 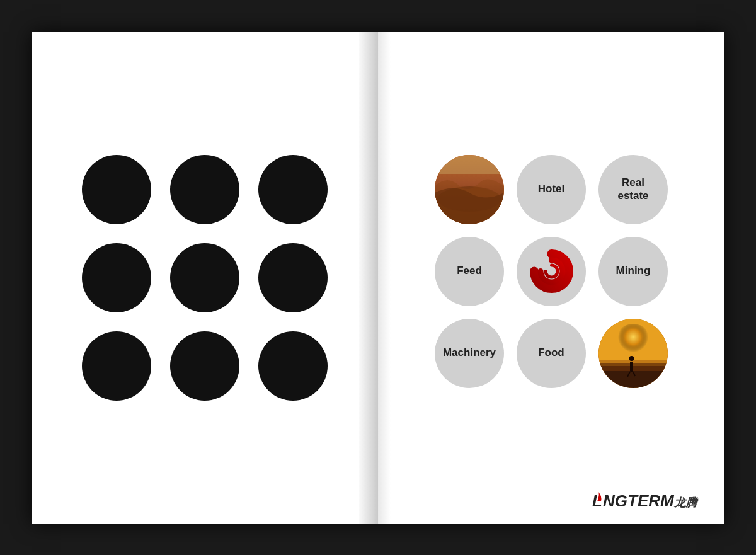 What do you see at coordinates (649, 500) in the screenshot?
I see `brand-logo: L NGTERM 龙腾` at bounding box center [649, 500].